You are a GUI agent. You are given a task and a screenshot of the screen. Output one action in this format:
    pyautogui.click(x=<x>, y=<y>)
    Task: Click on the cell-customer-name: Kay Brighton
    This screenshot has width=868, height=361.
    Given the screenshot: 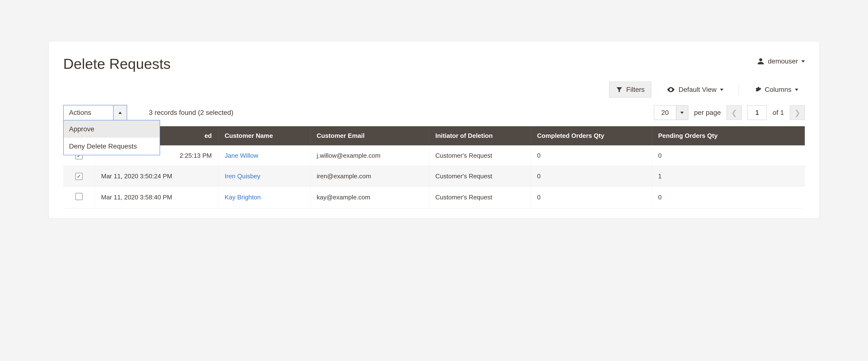 What is the action you would take?
    pyautogui.click(x=264, y=198)
    